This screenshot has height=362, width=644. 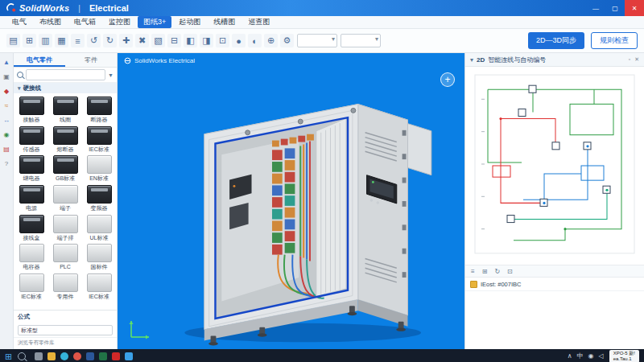 I want to click on help-icon: ?, so click(x=6, y=164).